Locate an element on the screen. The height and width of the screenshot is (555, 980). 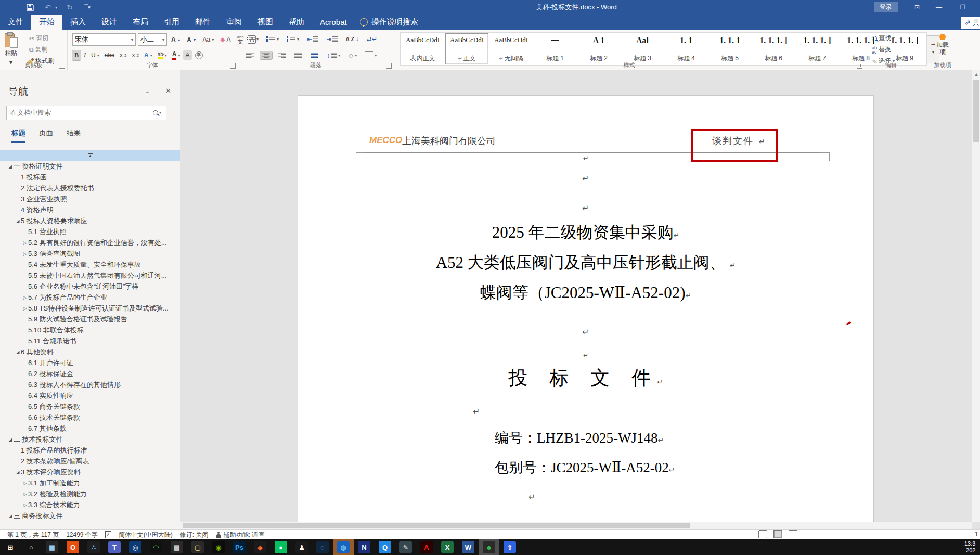
sign-in-button: 登录 is located at coordinates (886, 7).